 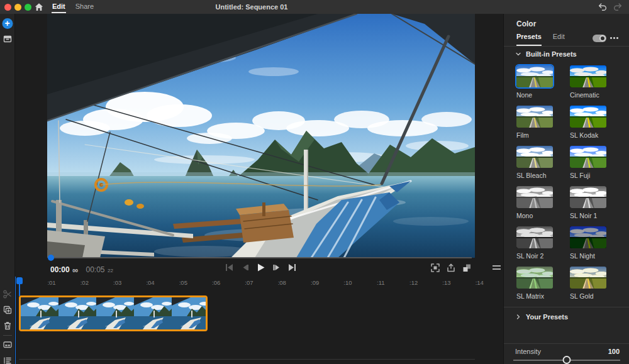 What do you see at coordinates (8, 326) in the screenshot?
I see `trash-icon` at bounding box center [8, 326].